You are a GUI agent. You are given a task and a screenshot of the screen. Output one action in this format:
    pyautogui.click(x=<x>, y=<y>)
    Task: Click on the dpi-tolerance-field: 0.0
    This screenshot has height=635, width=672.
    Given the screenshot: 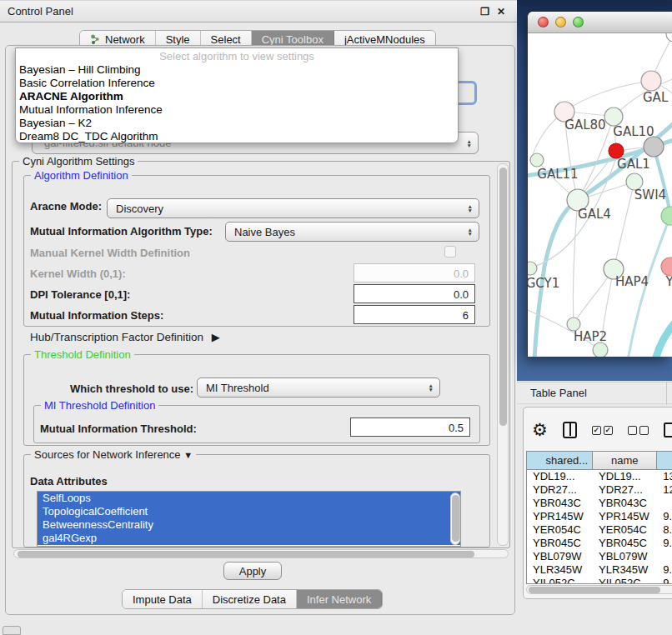 What is the action you would take?
    pyautogui.click(x=414, y=293)
    